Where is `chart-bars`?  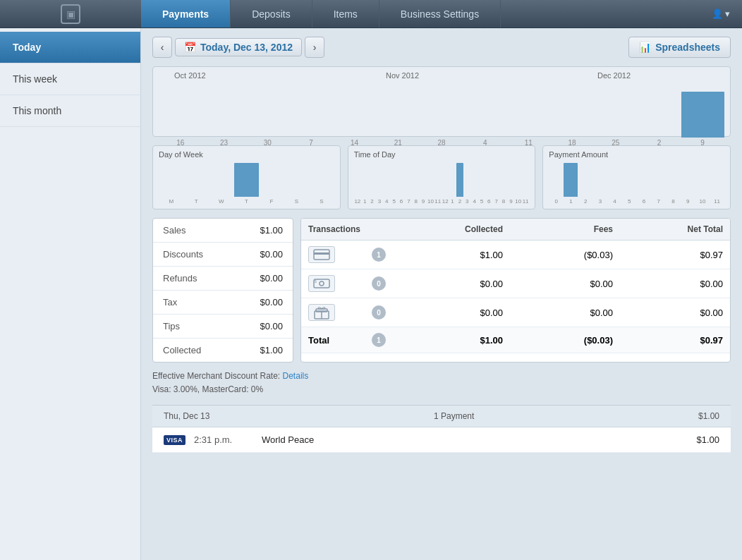
chart-bars is located at coordinates (442, 113).